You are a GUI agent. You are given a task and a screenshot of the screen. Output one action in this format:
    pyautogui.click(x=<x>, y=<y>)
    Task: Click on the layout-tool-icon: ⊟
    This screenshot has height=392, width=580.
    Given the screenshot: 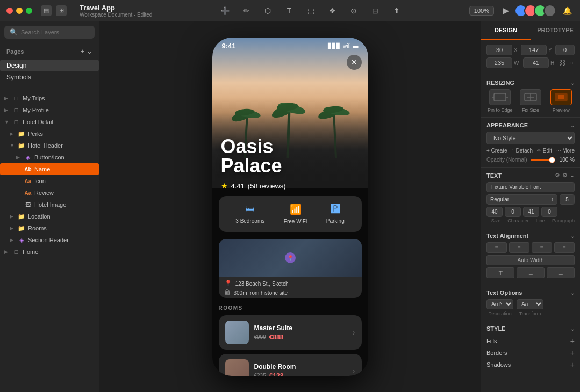 What is the action you would take?
    pyautogui.click(x=375, y=11)
    